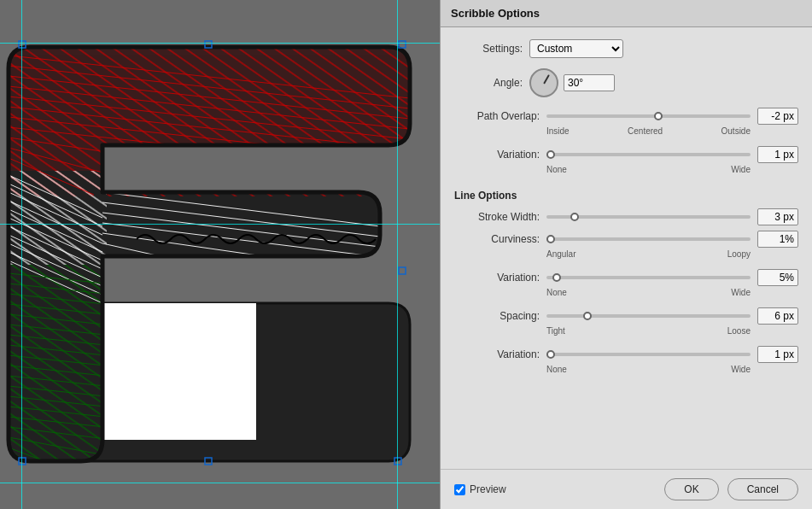  Describe the element at coordinates (627, 489) in the screenshot. I see `dialog-footer: Preview OK Cancel` at that location.